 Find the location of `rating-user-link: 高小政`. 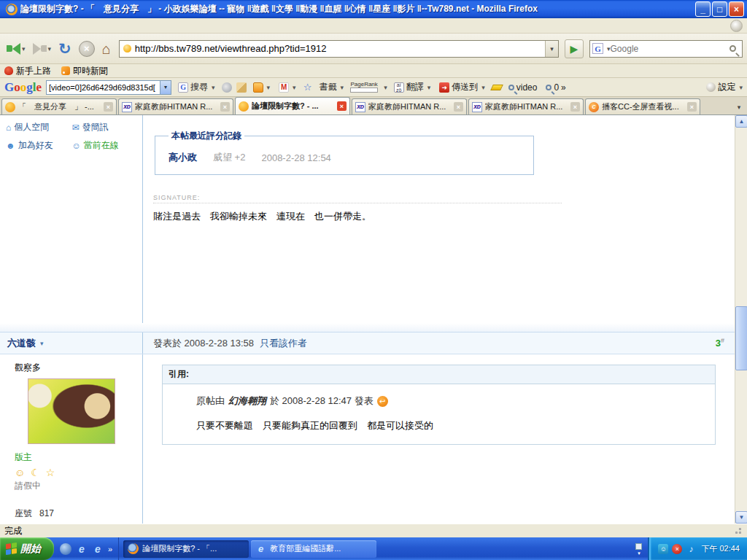

rating-user-link: 高小政 is located at coordinates (182, 158).